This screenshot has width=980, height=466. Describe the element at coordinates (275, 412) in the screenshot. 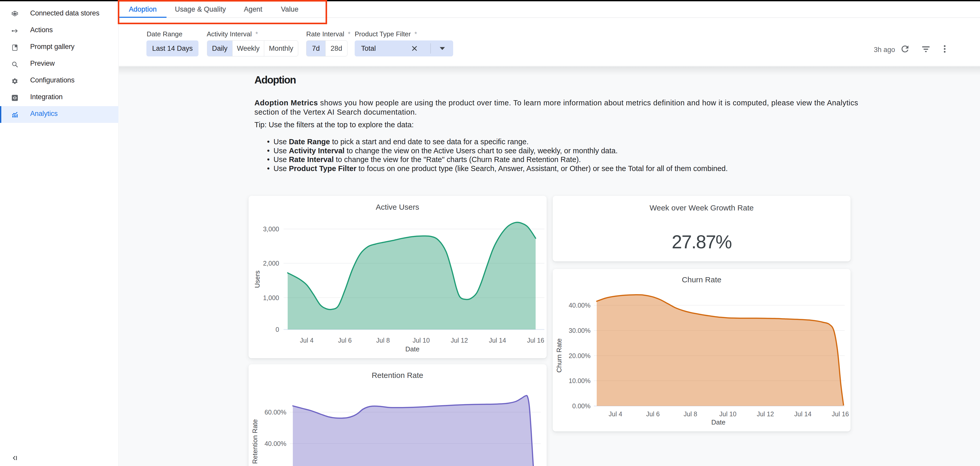

I see `svg-text: 60.00%` at that location.